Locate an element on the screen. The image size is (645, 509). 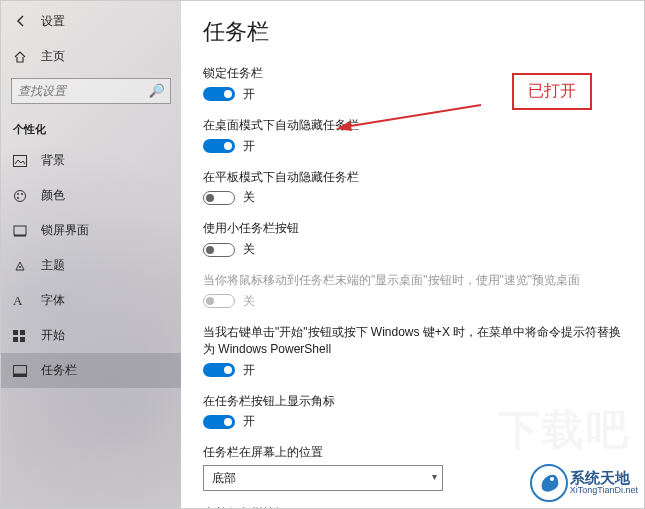
setting-label: 在平板模式下自动隐藏任务栏 is located at coordinates (414, 178).